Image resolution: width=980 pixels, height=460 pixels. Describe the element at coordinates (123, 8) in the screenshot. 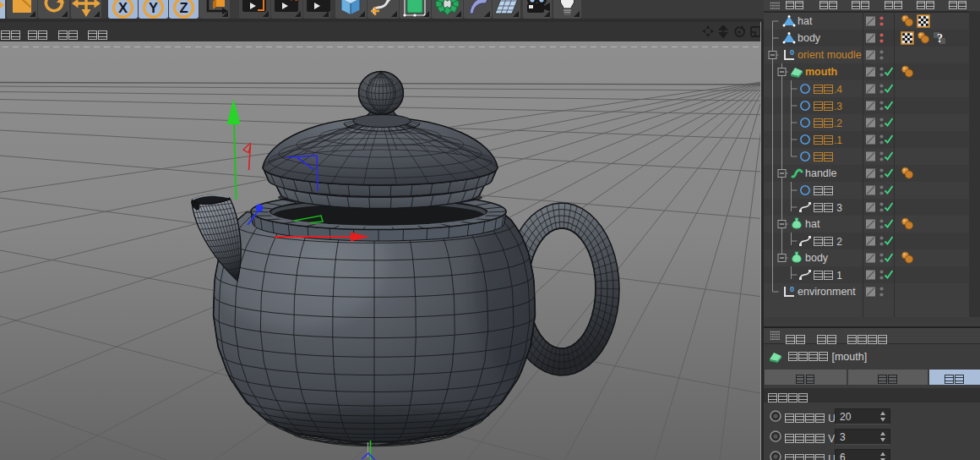

I see `svg-text: X` at that location.